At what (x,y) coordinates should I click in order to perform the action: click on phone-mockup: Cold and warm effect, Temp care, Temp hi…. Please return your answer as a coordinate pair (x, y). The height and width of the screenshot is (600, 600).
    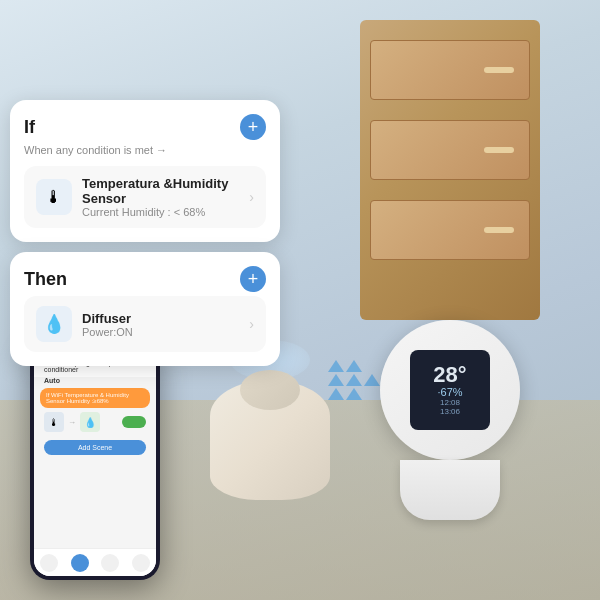
    Looking at the image, I should click on (95, 460).